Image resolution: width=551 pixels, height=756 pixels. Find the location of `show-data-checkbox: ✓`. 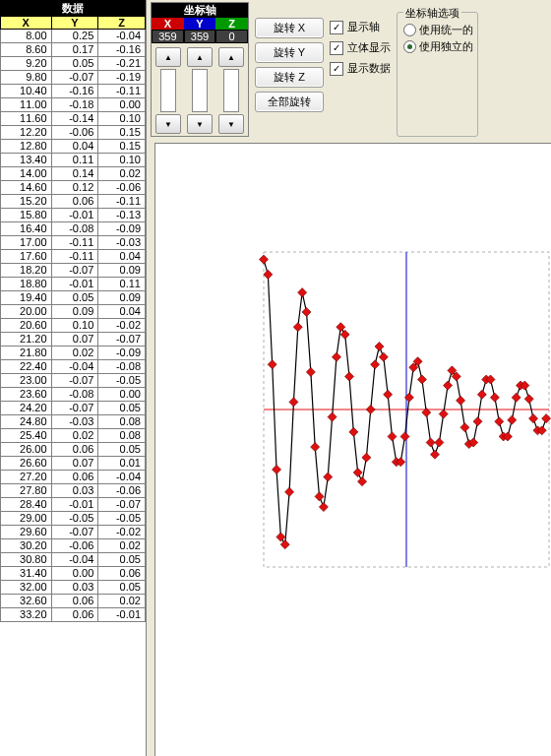

show-data-checkbox: ✓ is located at coordinates (337, 69).